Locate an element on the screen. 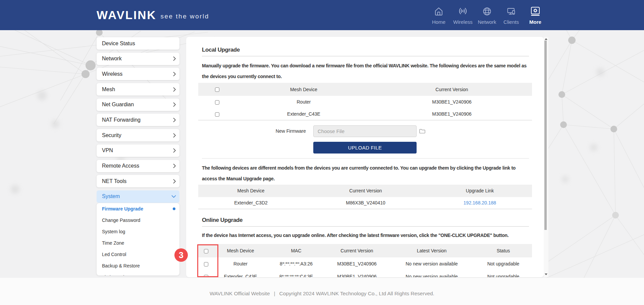  submenu-item-backup-restore: Backup & Restore is located at coordinates (138, 266).